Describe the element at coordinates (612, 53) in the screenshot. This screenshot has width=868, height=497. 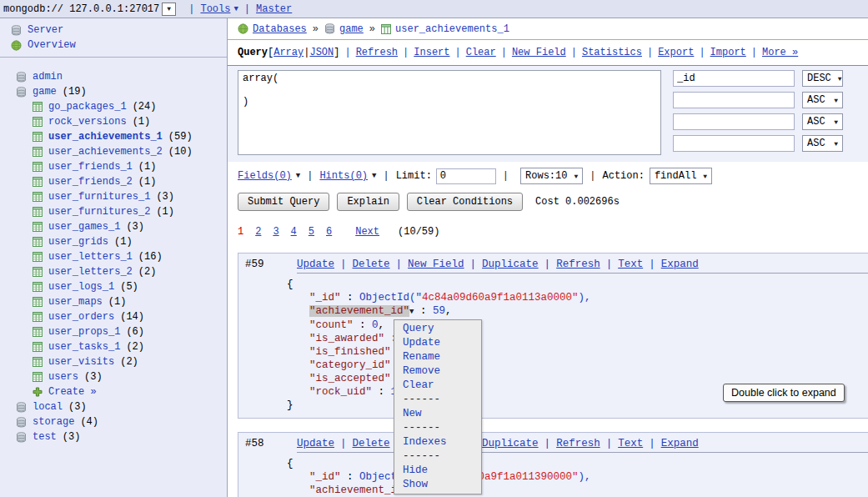
I see `statistics-button: Statistics` at that location.